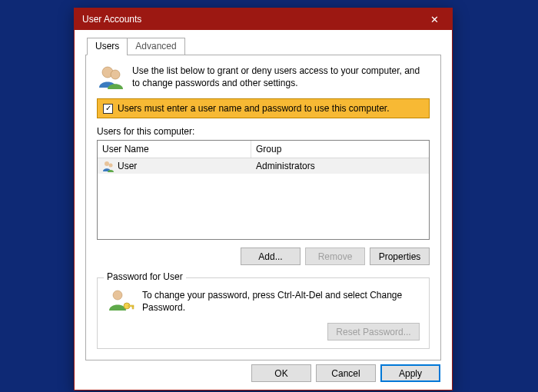 The height and width of the screenshot is (392, 538). I want to click on reset-password-button: Reset Password..., so click(374, 332).